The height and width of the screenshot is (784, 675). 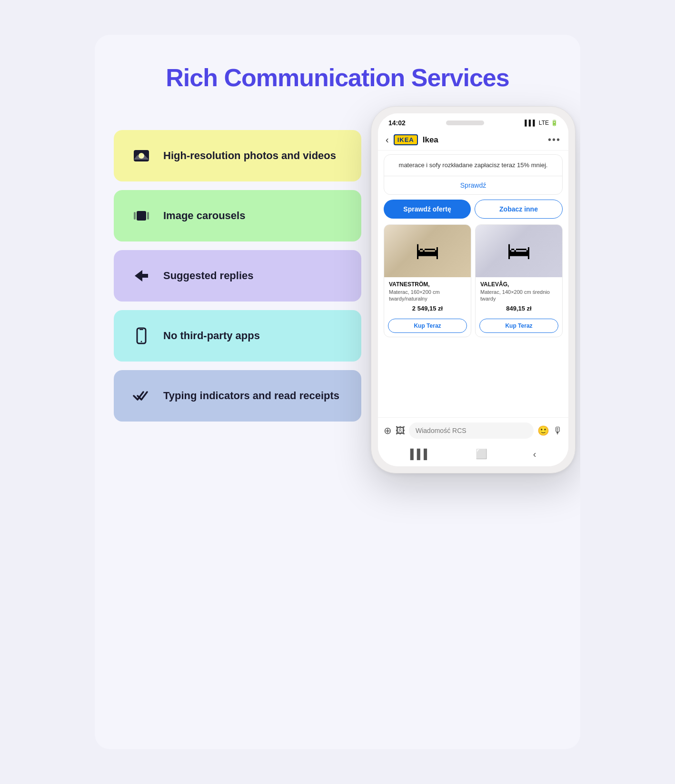 I want to click on product-price-2: 849,15 zł, so click(x=519, y=309).